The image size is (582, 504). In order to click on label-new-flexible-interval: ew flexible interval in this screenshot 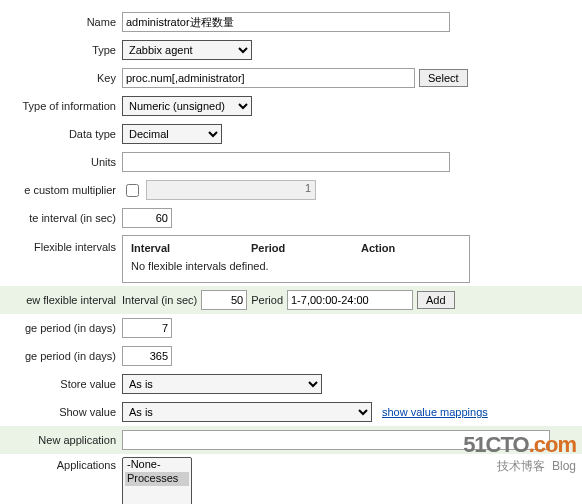, I will do `click(61, 300)`.